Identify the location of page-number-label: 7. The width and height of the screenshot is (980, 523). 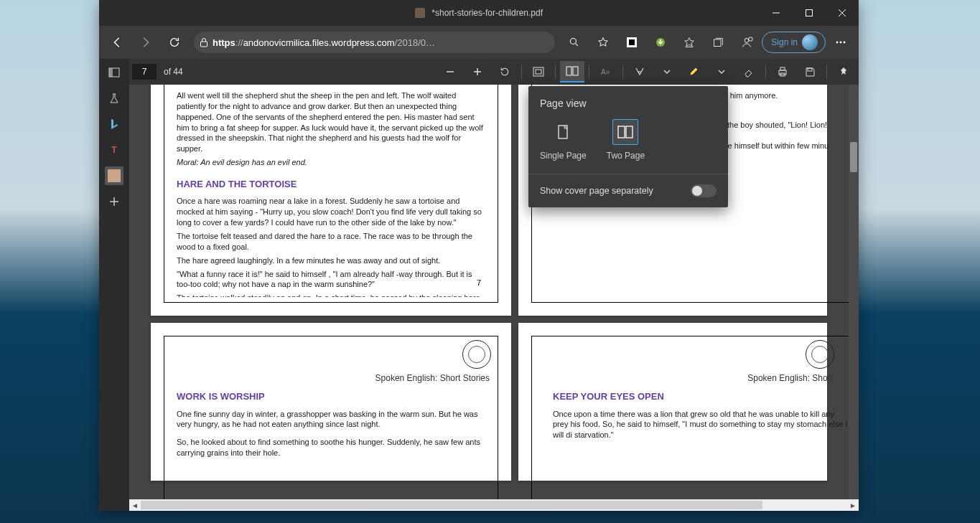
(479, 283).